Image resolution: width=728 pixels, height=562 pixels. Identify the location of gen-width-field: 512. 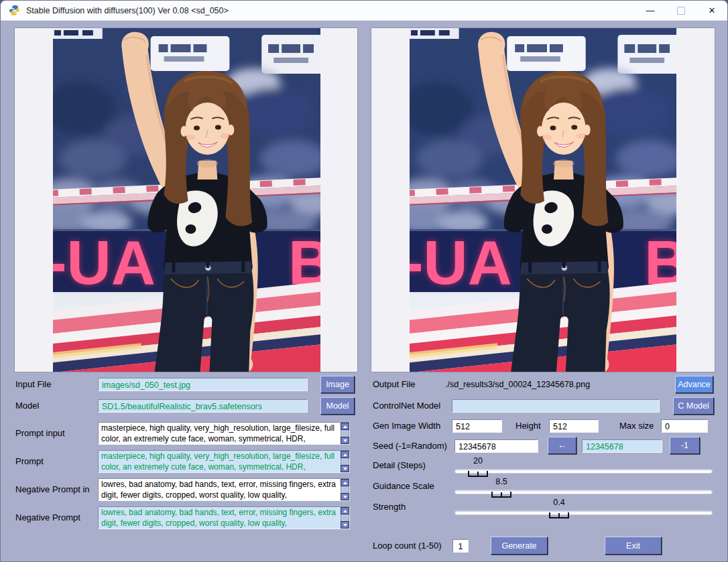
(477, 426).